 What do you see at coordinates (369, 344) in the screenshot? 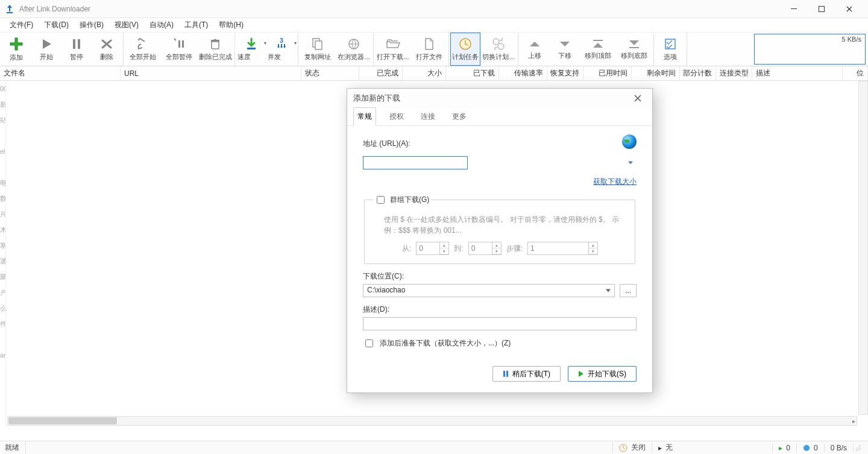
I see `prepare-checkbox` at bounding box center [369, 344].